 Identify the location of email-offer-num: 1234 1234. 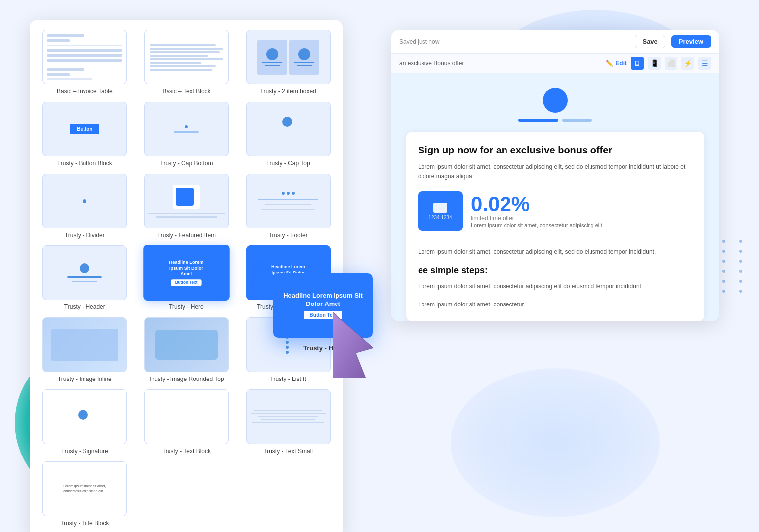
(440, 218).